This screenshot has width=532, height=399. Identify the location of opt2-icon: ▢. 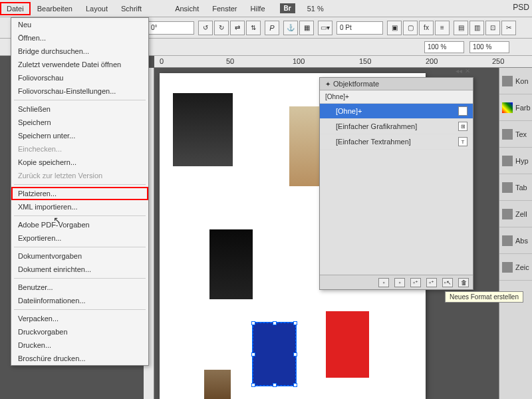
(410, 28).